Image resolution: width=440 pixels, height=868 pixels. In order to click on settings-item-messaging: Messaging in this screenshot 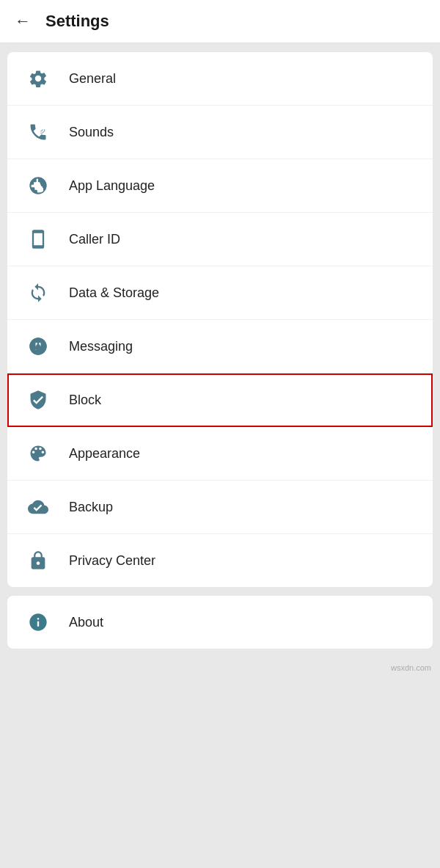, I will do `click(220, 346)`.